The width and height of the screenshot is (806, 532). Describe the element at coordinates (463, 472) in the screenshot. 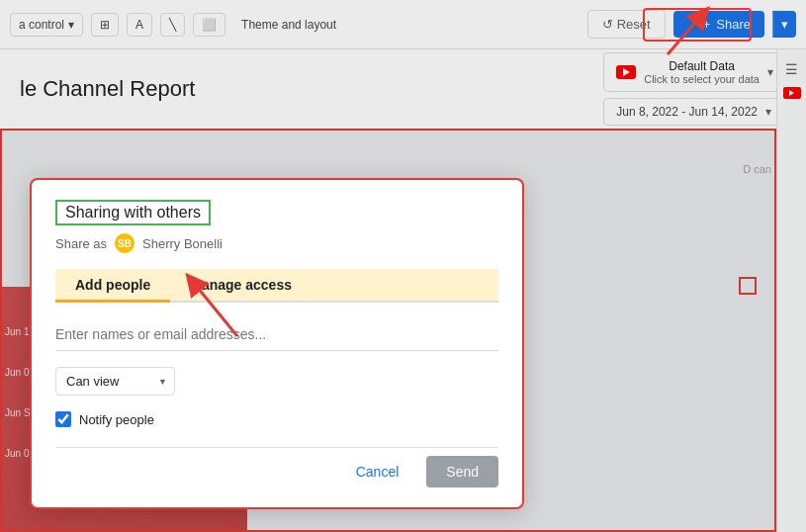

I see `send-button: Send` at that location.